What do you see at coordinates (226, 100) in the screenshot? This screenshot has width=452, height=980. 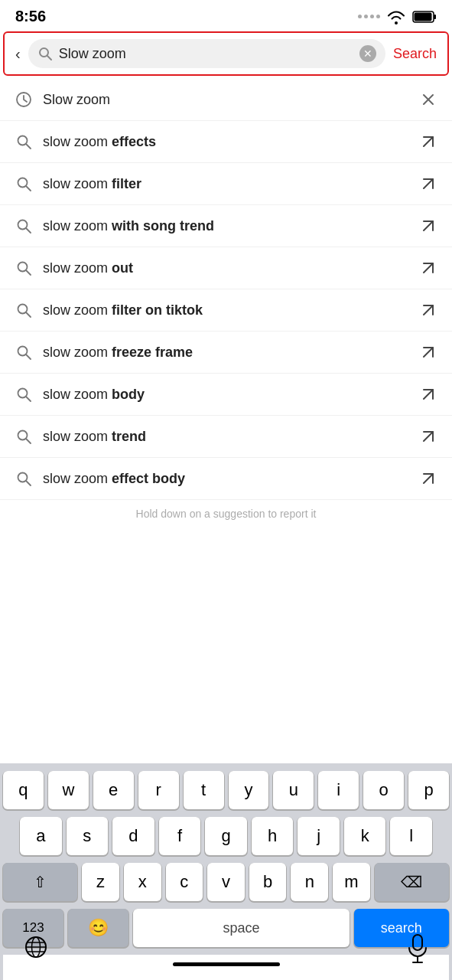 I see `suggestion-item: Slow zoom` at bounding box center [226, 100].